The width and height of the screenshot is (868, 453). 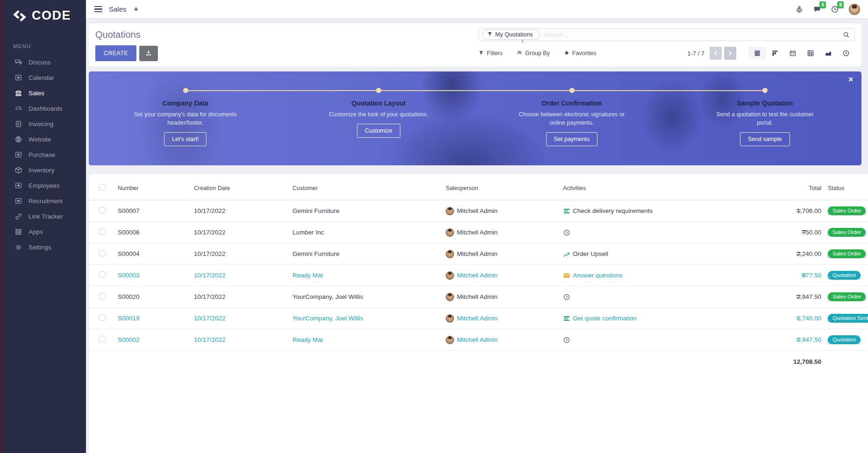 What do you see at coordinates (240, 188) in the screenshot?
I see `column-header-creation-date: Creation Date` at bounding box center [240, 188].